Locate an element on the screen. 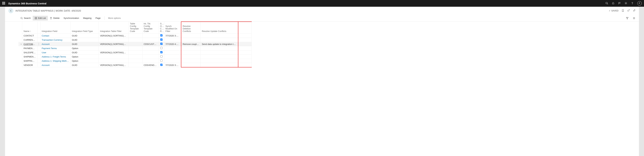 This screenshot has width=644, height=156. col-resolve-upd: Resolve Update Conflicts is located at coordinates (220, 28).